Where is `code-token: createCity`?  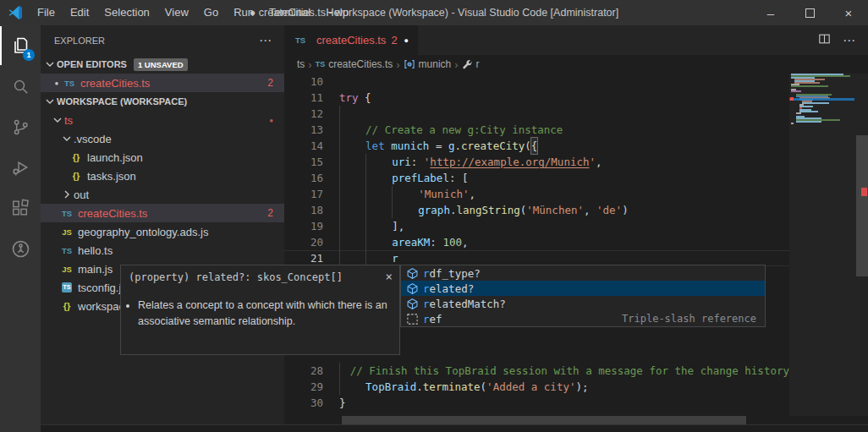 code-token: createCity is located at coordinates (492, 145).